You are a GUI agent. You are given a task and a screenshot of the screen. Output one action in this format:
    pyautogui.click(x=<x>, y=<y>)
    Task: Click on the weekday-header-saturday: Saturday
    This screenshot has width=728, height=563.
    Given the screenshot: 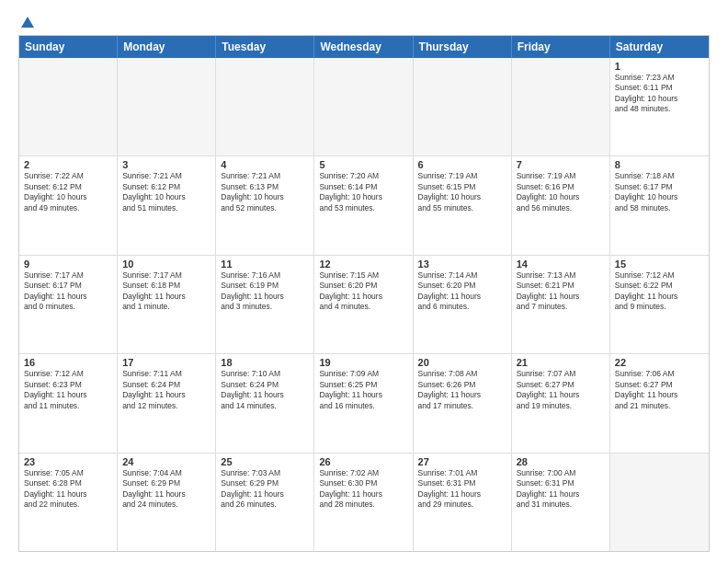 What is the action you would take?
    pyautogui.click(x=660, y=47)
    